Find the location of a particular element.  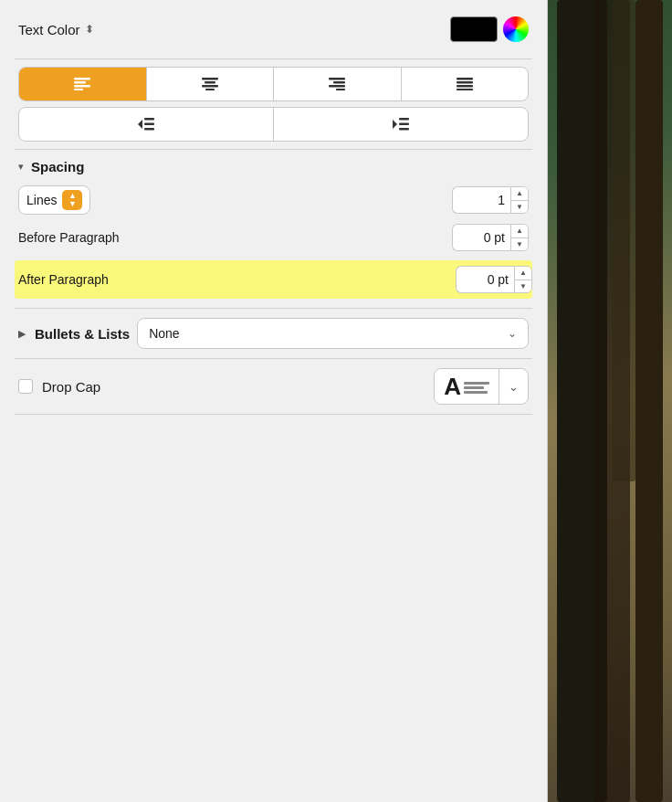

bullets-section: ▶ Bullets & Lists None ⌄ is located at coordinates (274, 333).